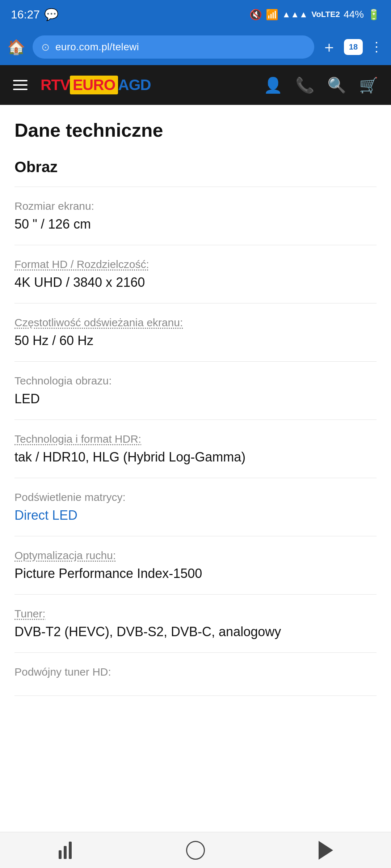 The image size is (391, 868). What do you see at coordinates (196, 507) in the screenshot?
I see `spec-item-backlight: Podświetlenie matrycy: Direct LED` at bounding box center [196, 507].